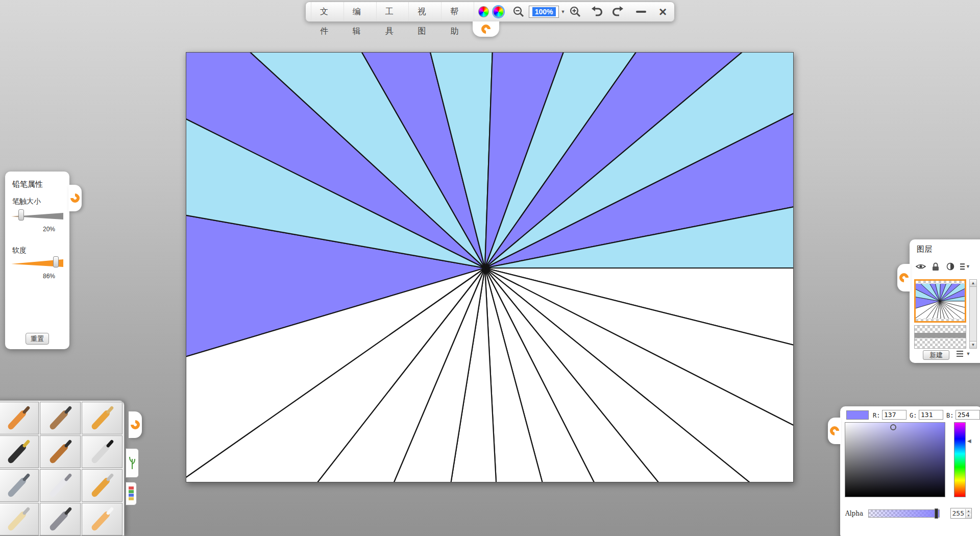  Describe the element at coordinates (19, 418) in the screenshot. I see `tool-pencil` at that location.